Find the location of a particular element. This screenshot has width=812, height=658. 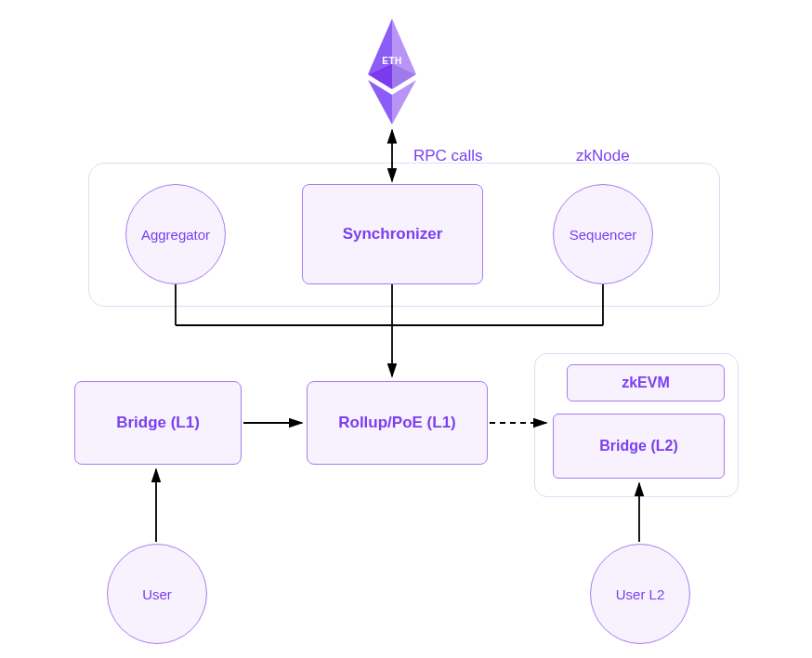

rollup-node: Rollup/PoE (L1) is located at coordinates (398, 423).